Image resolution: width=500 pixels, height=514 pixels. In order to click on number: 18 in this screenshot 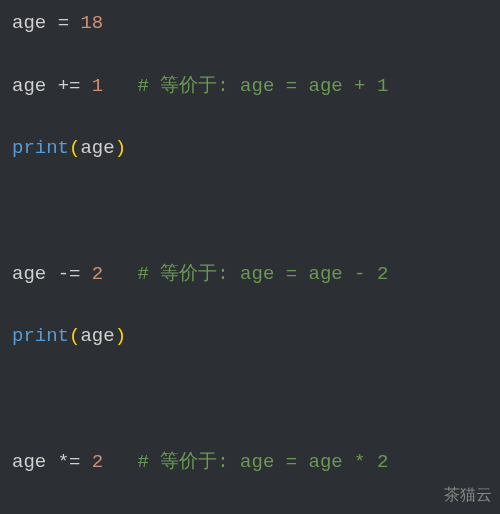, I will do `click(92, 23)`.